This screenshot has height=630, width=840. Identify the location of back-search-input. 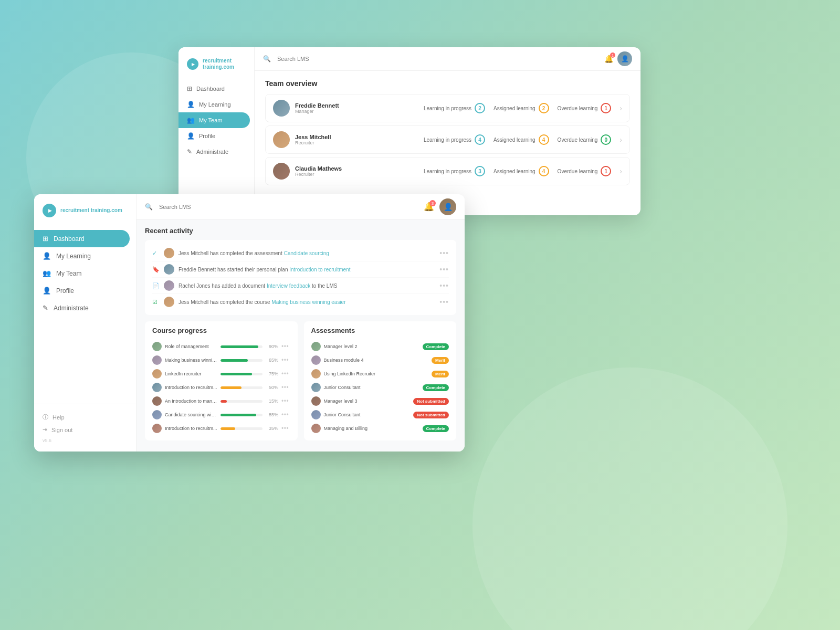
(438, 59).